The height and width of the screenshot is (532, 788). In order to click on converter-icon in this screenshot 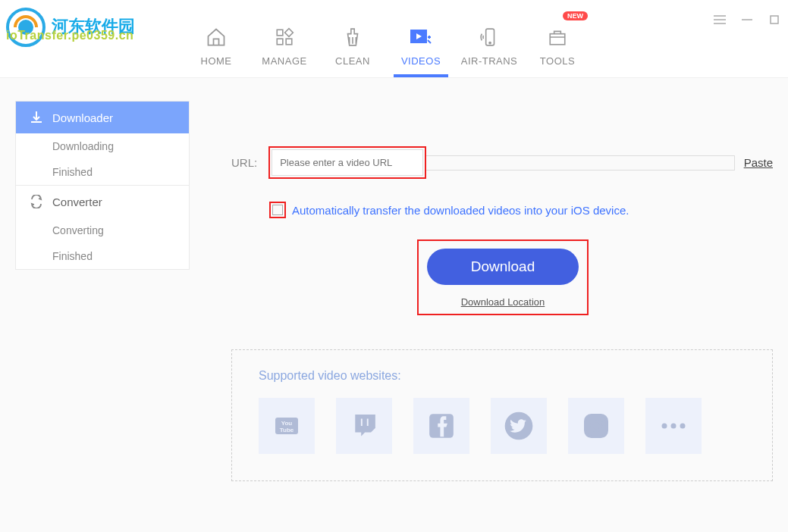, I will do `click(36, 202)`.